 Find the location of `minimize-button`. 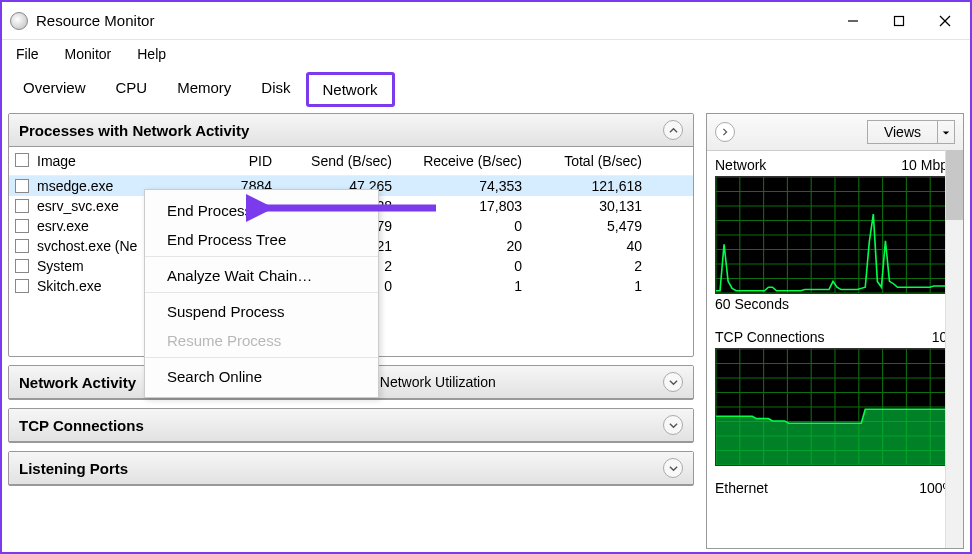

minimize-button is located at coordinates (853, 21).